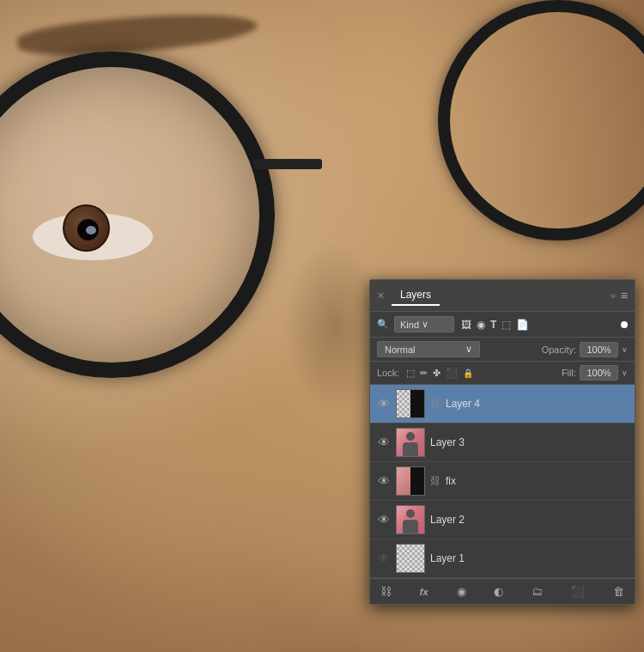 This screenshot has height=652, width=644. What do you see at coordinates (502, 325) in the screenshot?
I see `filter-bar: 🔍 Kind ∨ 🖼 ◉ T ⬚ 📄` at bounding box center [502, 325].